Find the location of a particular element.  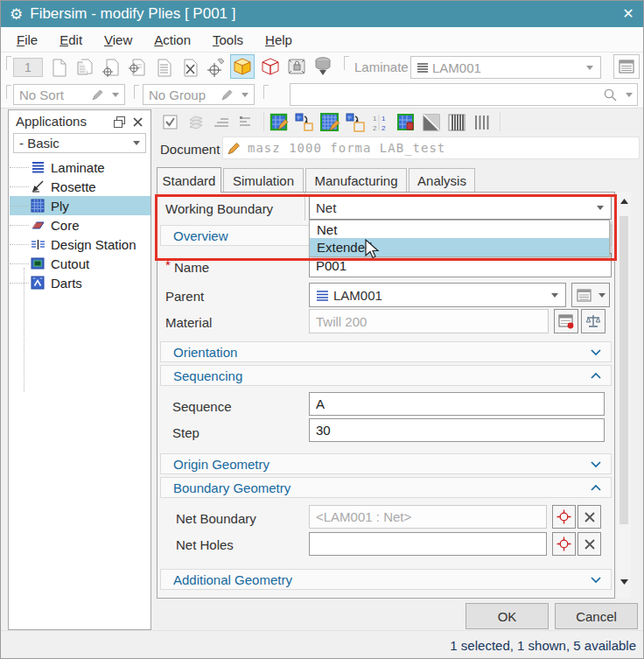

search-input is located at coordinates (450, 95).